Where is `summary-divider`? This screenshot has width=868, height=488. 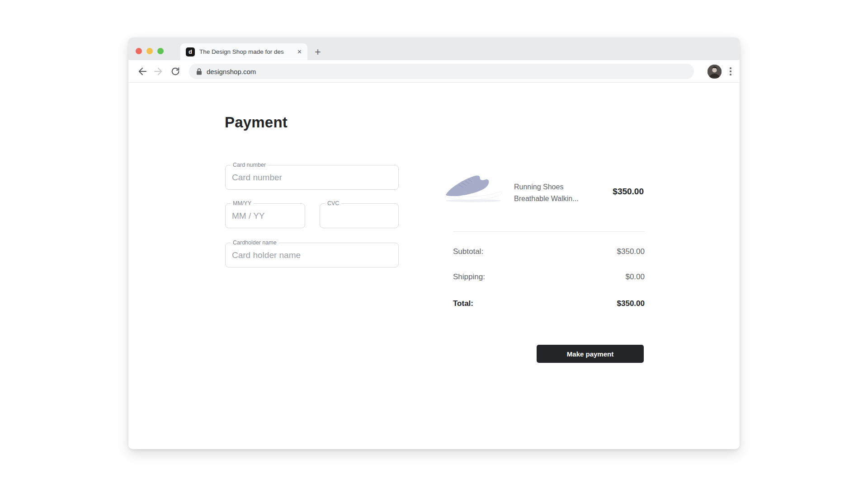
summary-divider is located at coordinates (549, 231).